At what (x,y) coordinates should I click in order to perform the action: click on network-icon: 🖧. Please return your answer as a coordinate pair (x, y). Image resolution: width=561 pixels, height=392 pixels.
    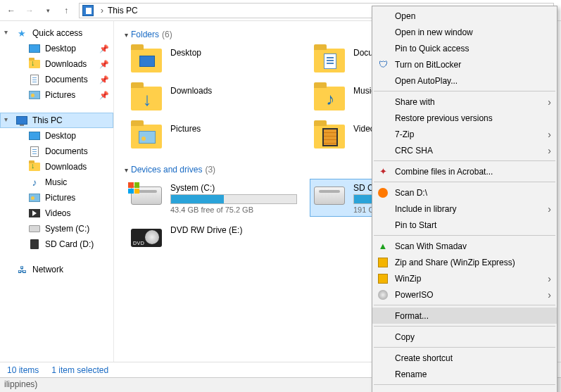
    Looking at the image, I should click on (22, 270).